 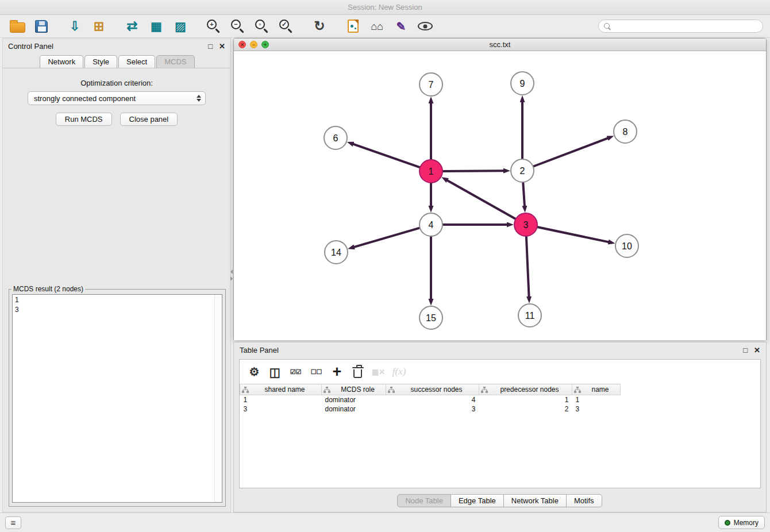 I want to click on svg-text: 15, so click(x=431, y=318).